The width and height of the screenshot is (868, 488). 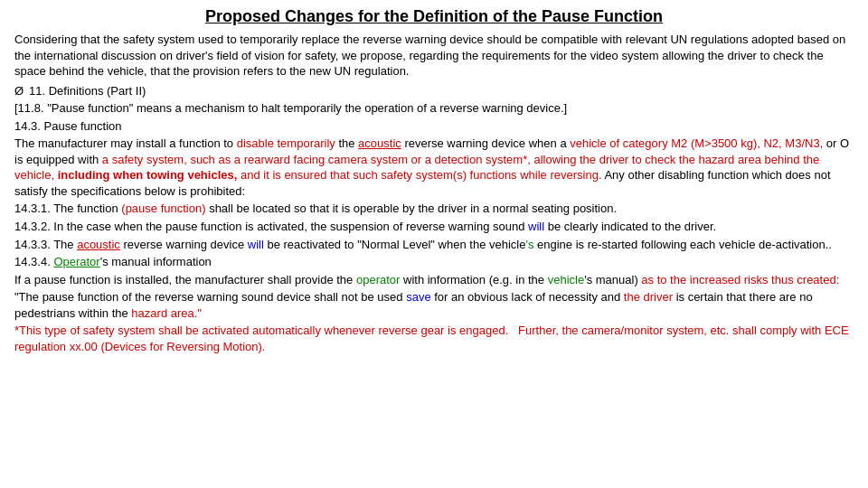 What do you see at coordinates (434, 245) in the screenshot?
I see `section-14-3-3: 14.3.3. The acoustic reverse warning dev…` at bounding box center [434, 245].